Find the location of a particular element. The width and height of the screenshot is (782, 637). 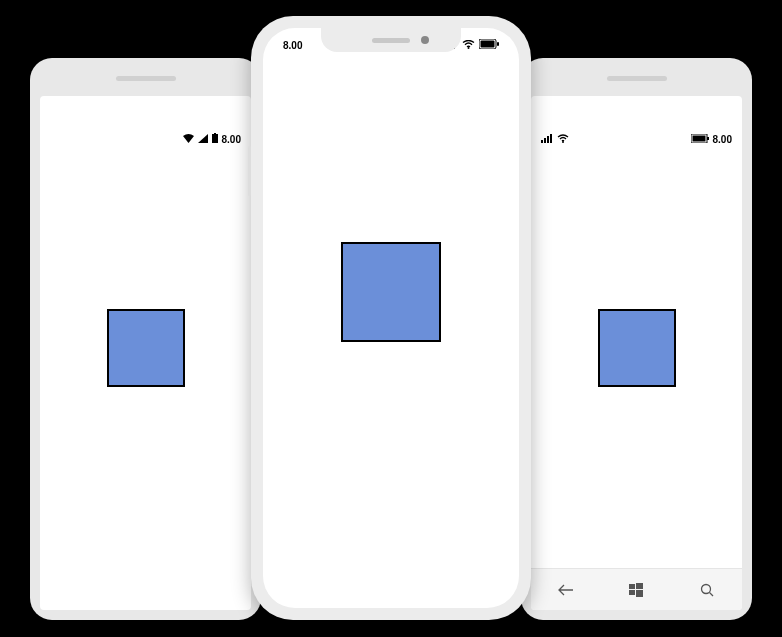

android-status-bar: 8.00 is located at coordinates (146, 139).